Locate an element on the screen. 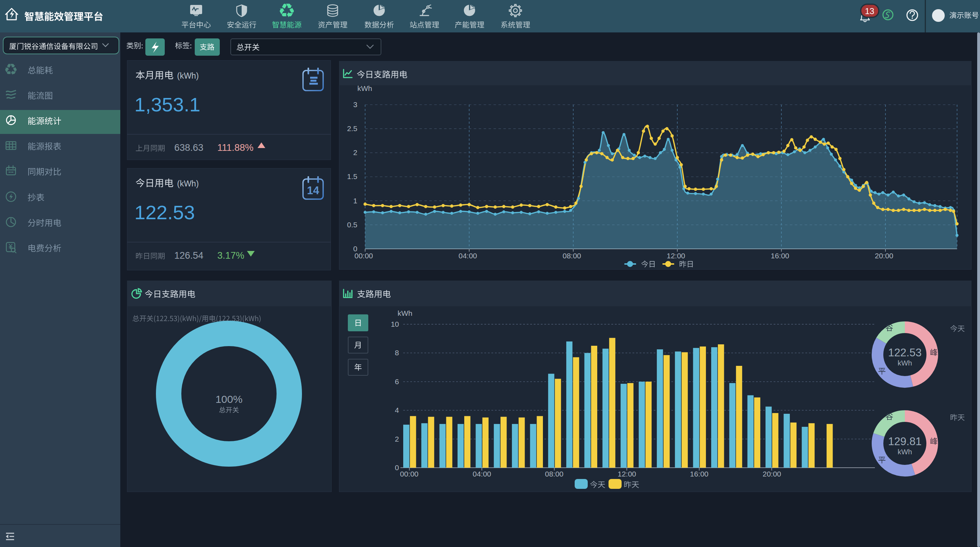 This screenshot has width=980, height=547. svg-text: 0 is located at coordinates (397, 468).